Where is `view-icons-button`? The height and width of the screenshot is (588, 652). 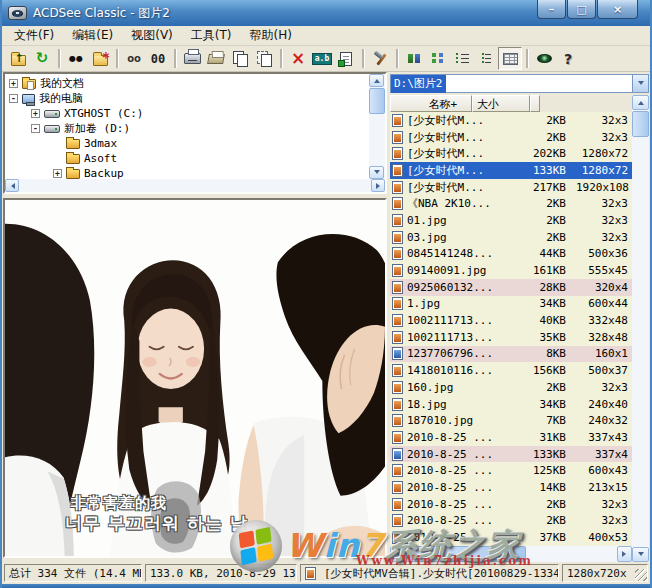 view-icons-button is located at coordinates (438, 58).